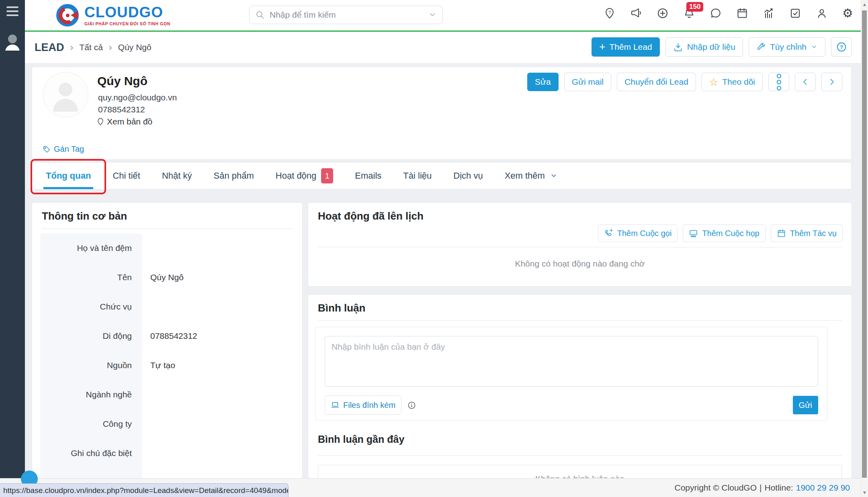 The width and height of the screenshot is (868, 497). I want to click on comment-composer: Files đính kèm Gửi, so click(571, 374).